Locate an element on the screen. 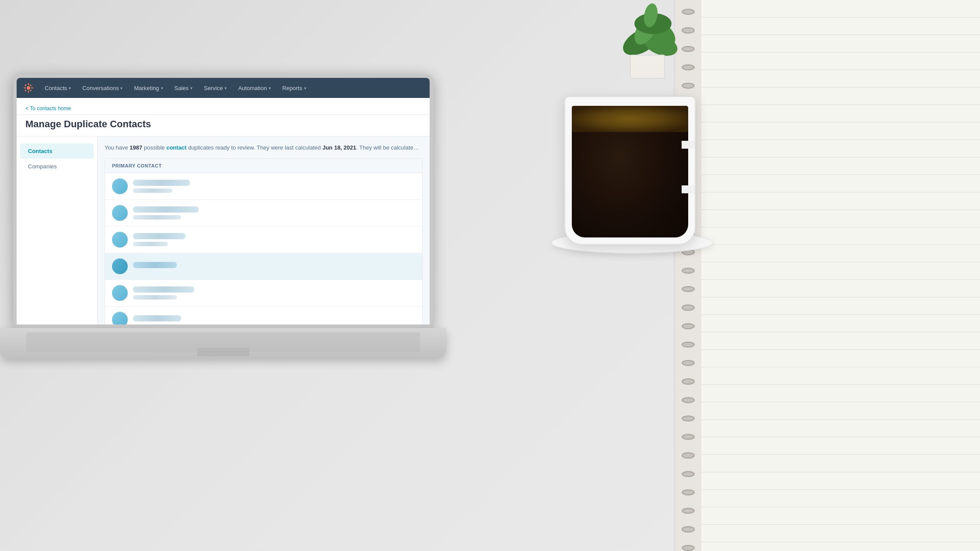 Image resolution: width=980 pixels, height=551 pixels. coffee-handle is located at coordinates (689, 167).